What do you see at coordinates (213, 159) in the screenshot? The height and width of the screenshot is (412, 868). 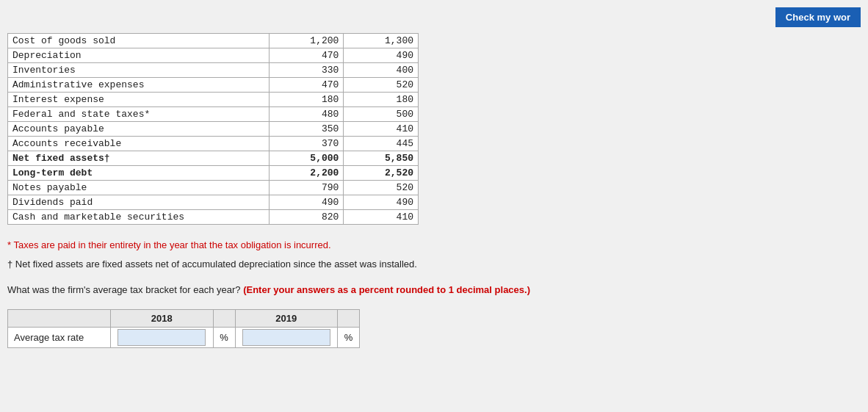 I see `table-row: Net fixed assets†5,0005,850` at bounding box center [213, 159].